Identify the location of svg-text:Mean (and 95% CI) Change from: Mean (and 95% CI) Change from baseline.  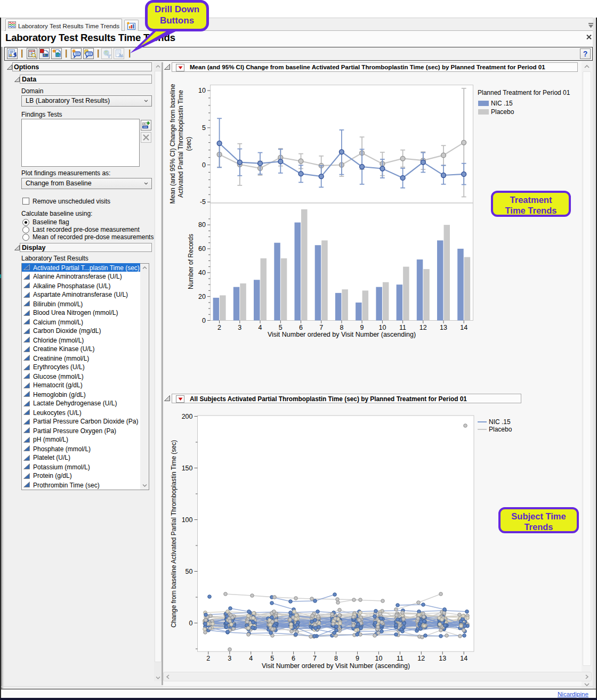
(173, 144).